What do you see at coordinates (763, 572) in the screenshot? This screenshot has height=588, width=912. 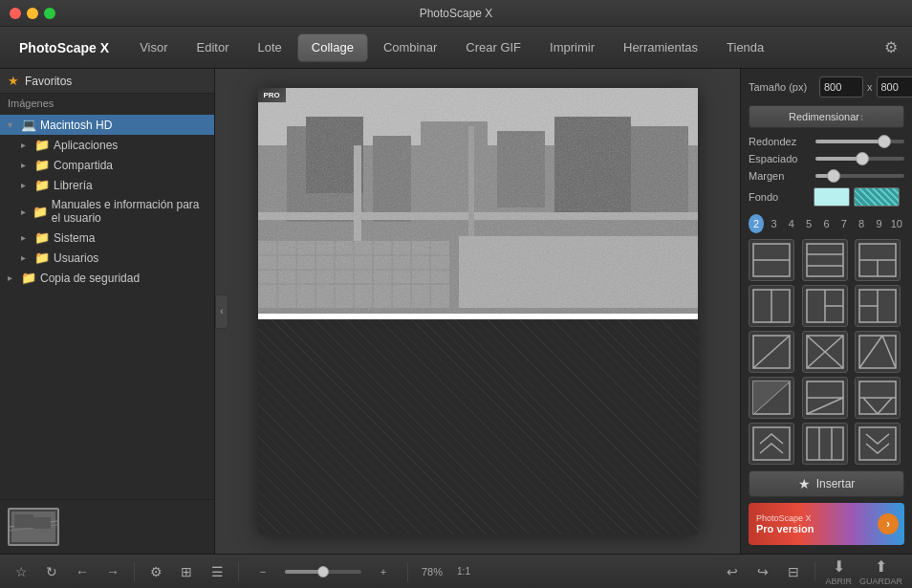 I see `redo-button: ↪` at bounding box center [763, 572].